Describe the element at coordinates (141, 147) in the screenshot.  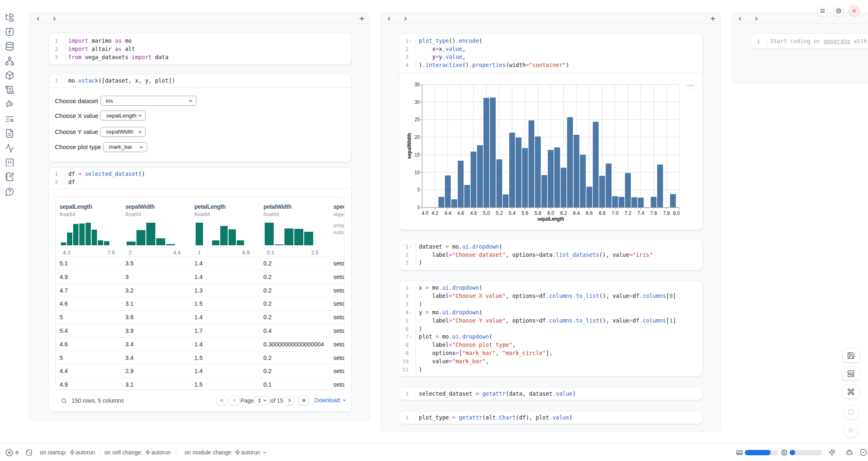
I see `chevron-down-icon` at that location.